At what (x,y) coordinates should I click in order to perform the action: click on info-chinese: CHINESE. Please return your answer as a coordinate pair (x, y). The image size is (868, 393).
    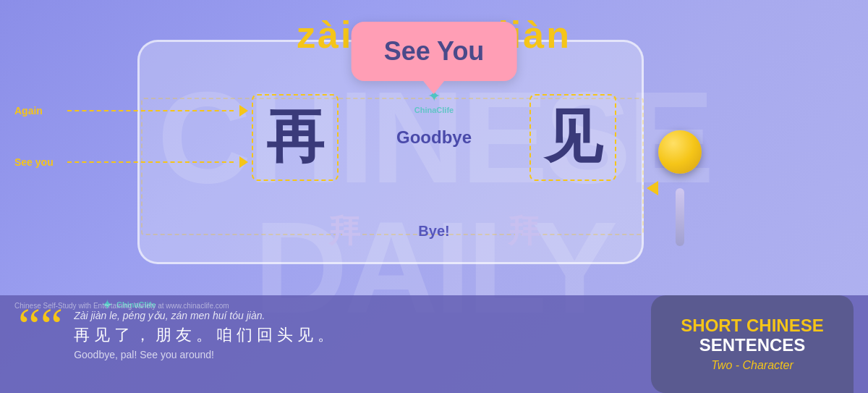
    Looking at the image, I should click on (786, 326).